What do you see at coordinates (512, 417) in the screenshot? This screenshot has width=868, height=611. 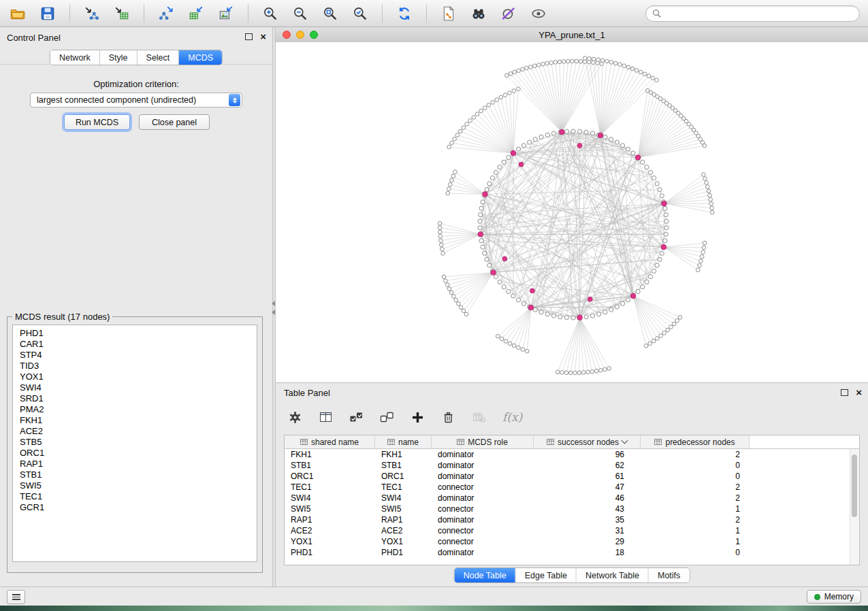 I see `function-builder-button: f(x)` at bounding box center [512, 417].